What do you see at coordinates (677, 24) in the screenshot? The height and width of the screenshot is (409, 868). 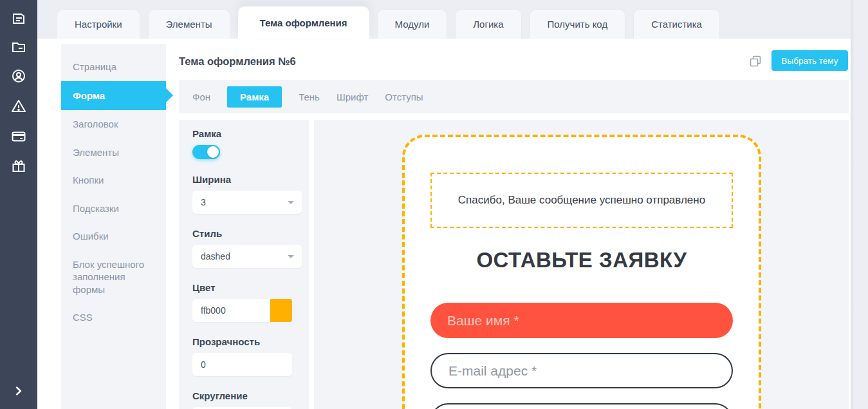 I see `tab-statistics: Статистика` at bounding box center [677, 24].